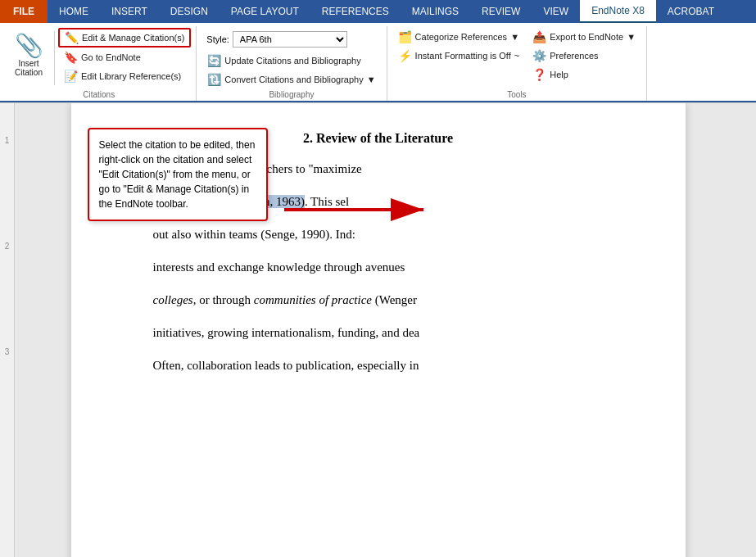 This screenshot has width=756, height=557. I want to click on tools-group-content: 🗂️ Categorize References ▼ ⚡ Instant For…, so click(517, 58).